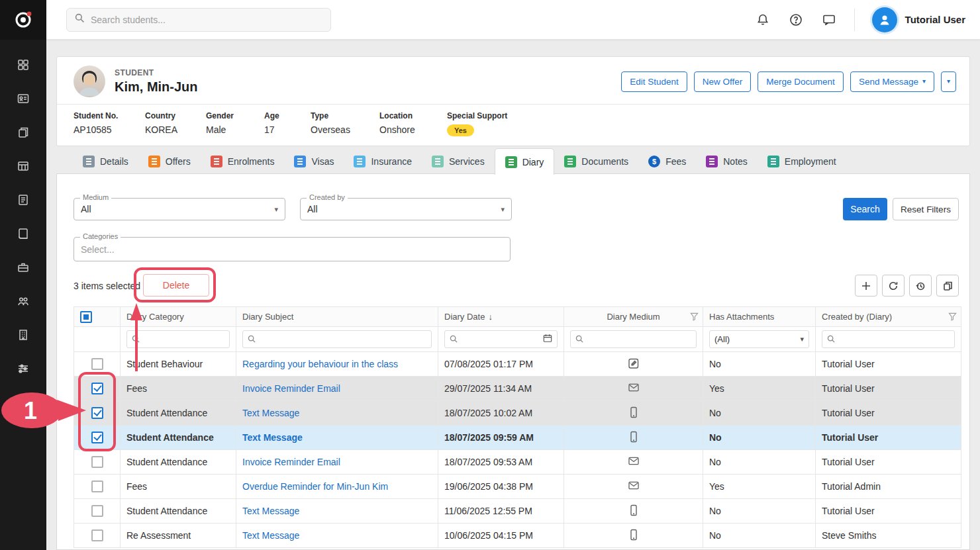  What do you see at coordinates (723, 82) in the screenshot?
I see `new-offer-button: New Offer` at bounding box center [723, 82].